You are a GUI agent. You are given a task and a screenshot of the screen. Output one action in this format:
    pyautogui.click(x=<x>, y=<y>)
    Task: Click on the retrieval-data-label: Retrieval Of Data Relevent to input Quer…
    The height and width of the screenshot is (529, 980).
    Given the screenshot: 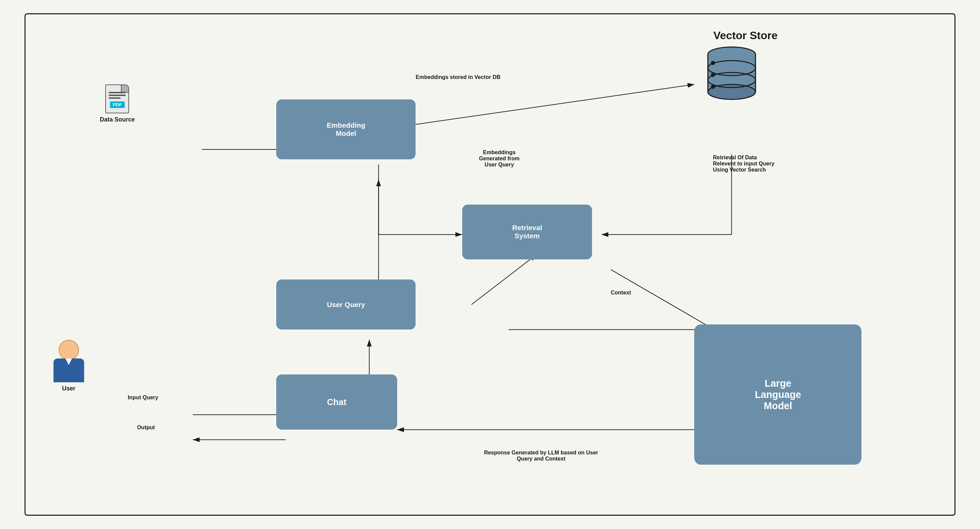 What is the action you would take?
    pyautogui.click(x=806, y=164)
    